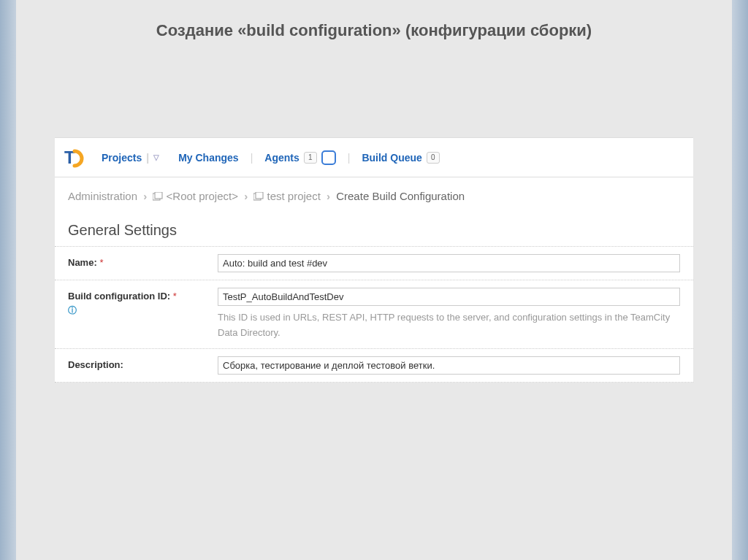 The image size is (748, 560). What do you see at coordinates (143, 261) in the screenshot?
I see `name-label: Name: *` at bounding box center [143, 261].